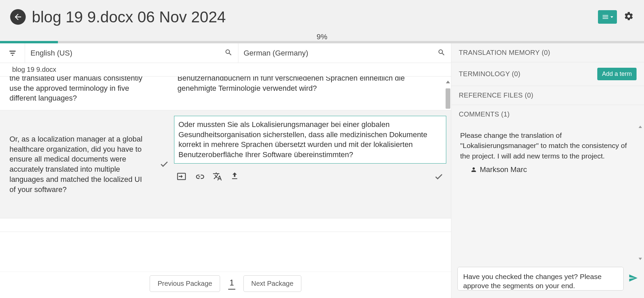  I want to click on insert-tag-button, so click(181, 177).